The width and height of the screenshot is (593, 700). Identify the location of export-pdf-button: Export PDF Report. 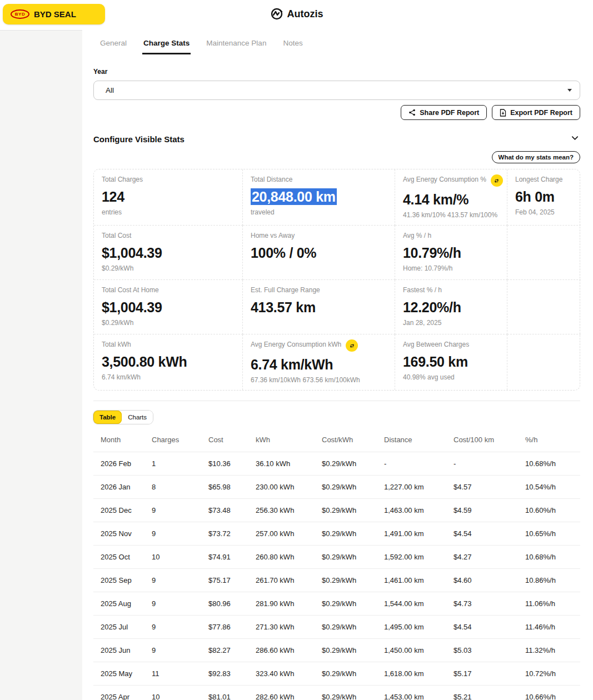
(536, 112).